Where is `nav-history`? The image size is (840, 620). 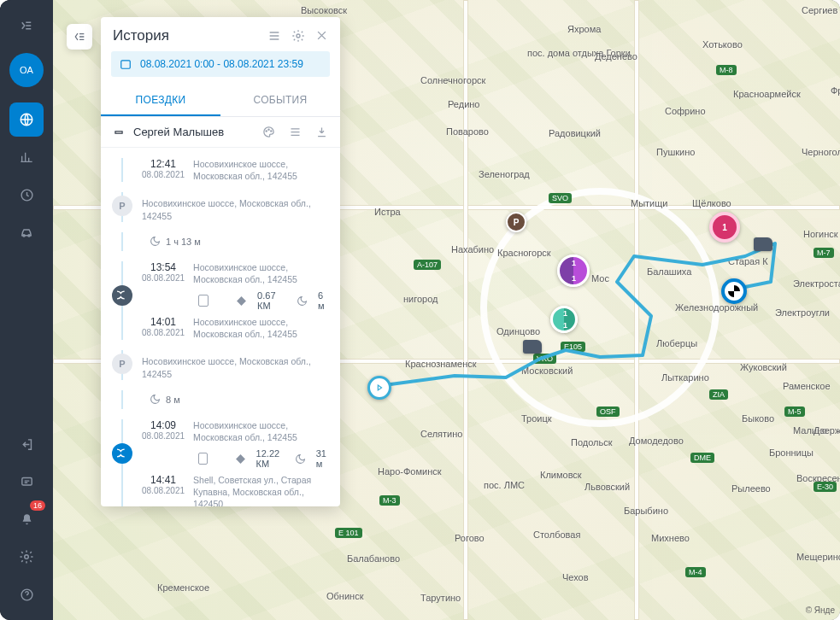
nav-history is located at coordinates (26, 195).